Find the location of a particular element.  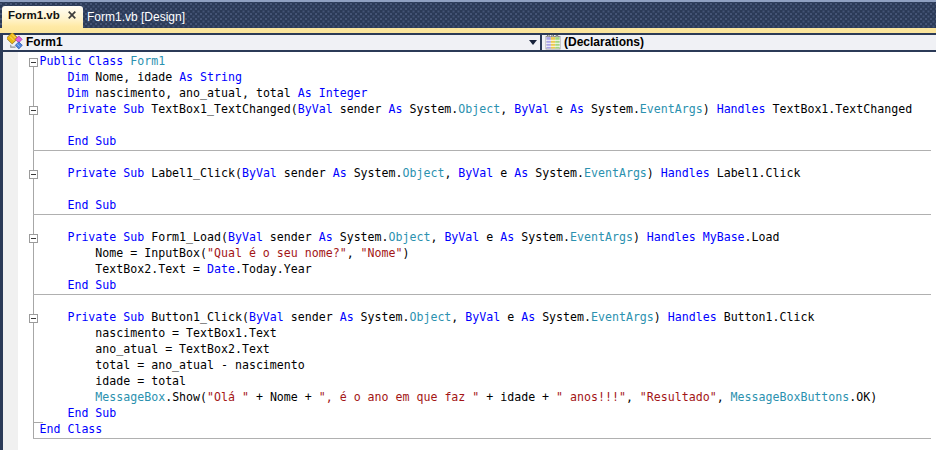

code-line: End Class is located at coordinates (72, 429).